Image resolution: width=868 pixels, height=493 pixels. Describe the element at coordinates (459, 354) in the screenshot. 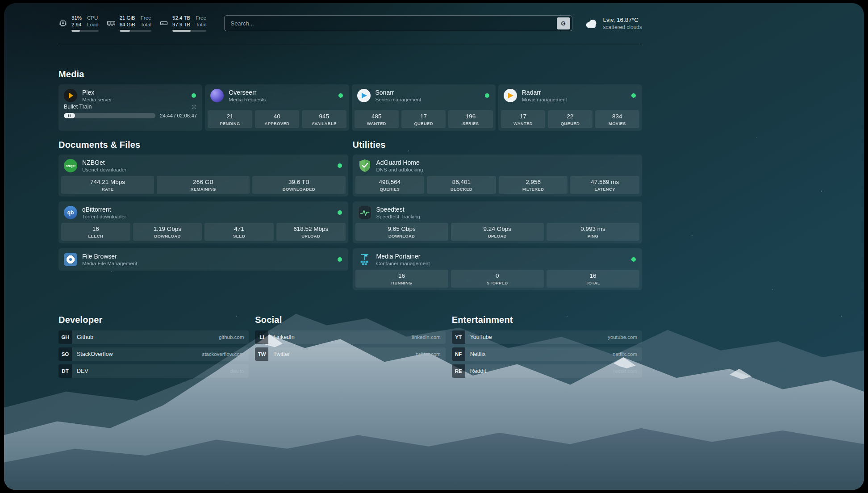

I see `bookmark-abbr: NF` at that location.